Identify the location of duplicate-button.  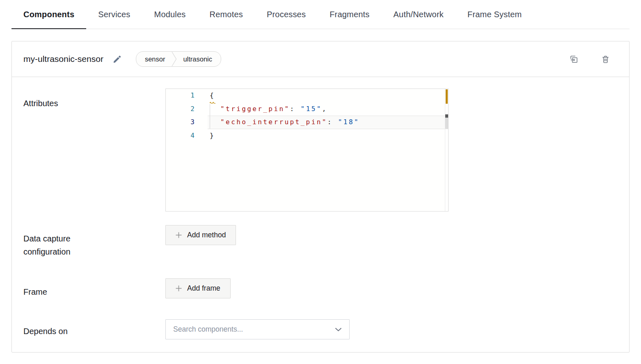
(574, 59).